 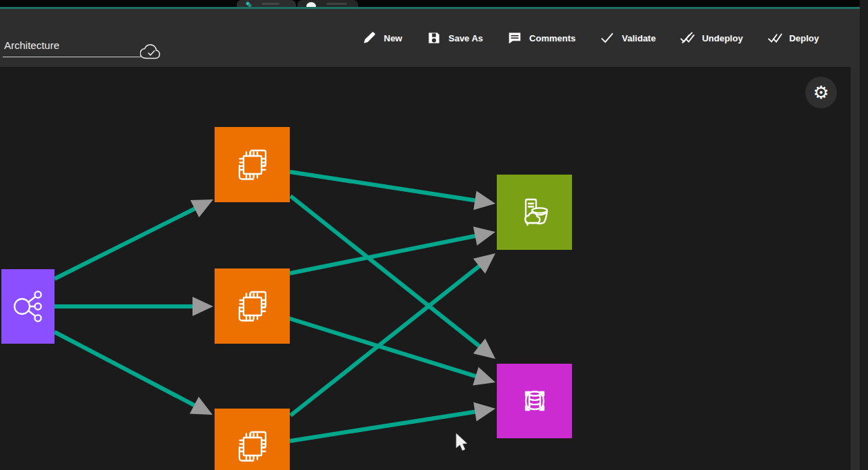 What do you see at coordinates (328, 3) in the screenshot?
I see `browser-tab-inactive` at bounding box center [328, 3].